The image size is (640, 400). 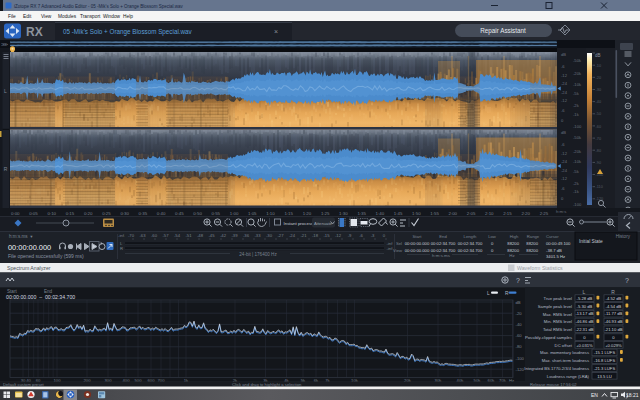 I want to click on svg-text: Max. short-term loudness, so click(x=566, y=360).